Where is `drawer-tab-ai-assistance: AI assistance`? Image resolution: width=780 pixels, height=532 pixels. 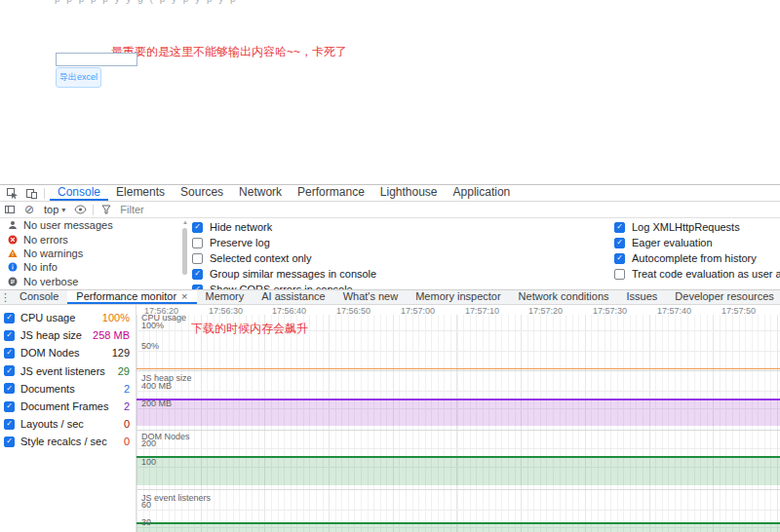
drawer-tab-ai-assistance: AI assistance is located at coordinates (292, 297).